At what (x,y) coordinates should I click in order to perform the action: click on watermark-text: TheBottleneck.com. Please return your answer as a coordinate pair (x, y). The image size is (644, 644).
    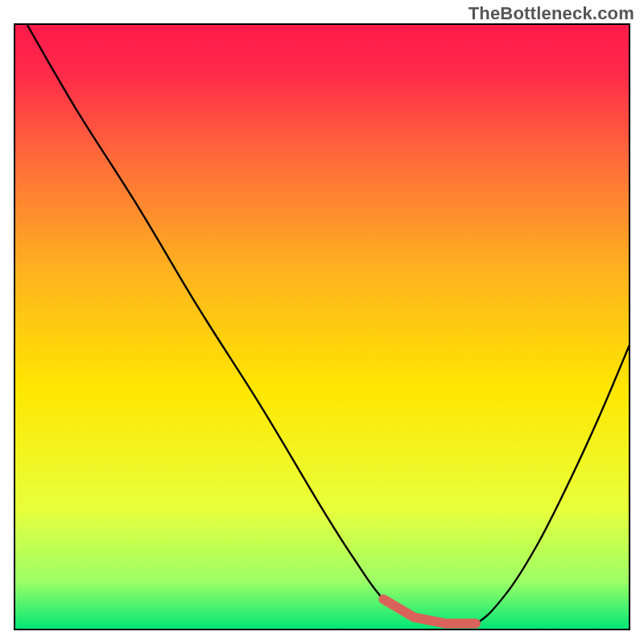
    Looking at the image, I should click on (551, 14).